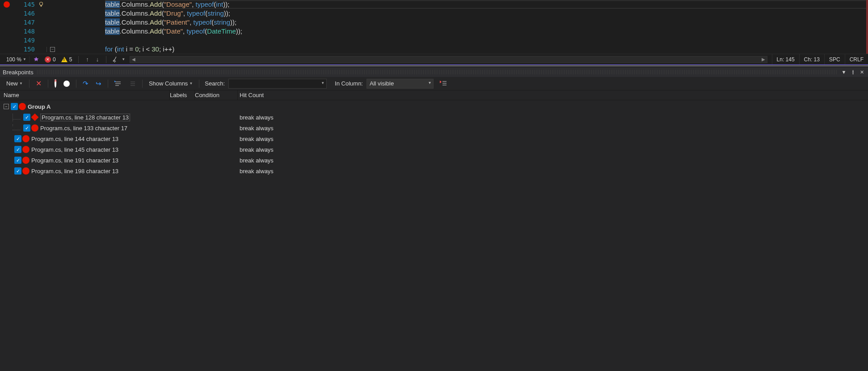 The height and width of the screenshot is (371, 868). I want to click on clear-search-button, so click(442, 84).